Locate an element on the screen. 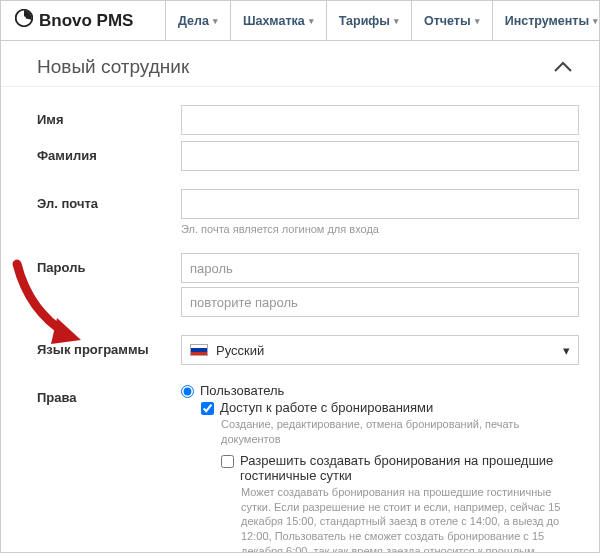 The height and width of the screenshot is (553, 600). row-password: Пароль is located at coordinates (308, 285).